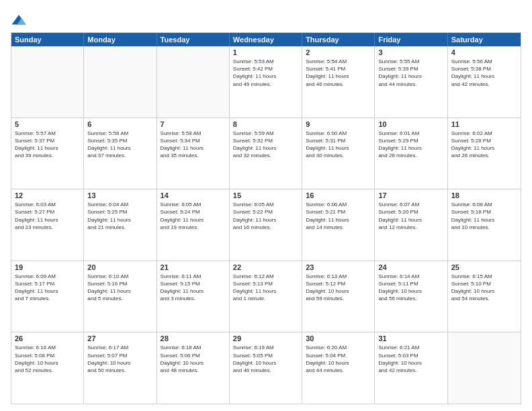  I want to click on day-number: 9, so click(339, 124).